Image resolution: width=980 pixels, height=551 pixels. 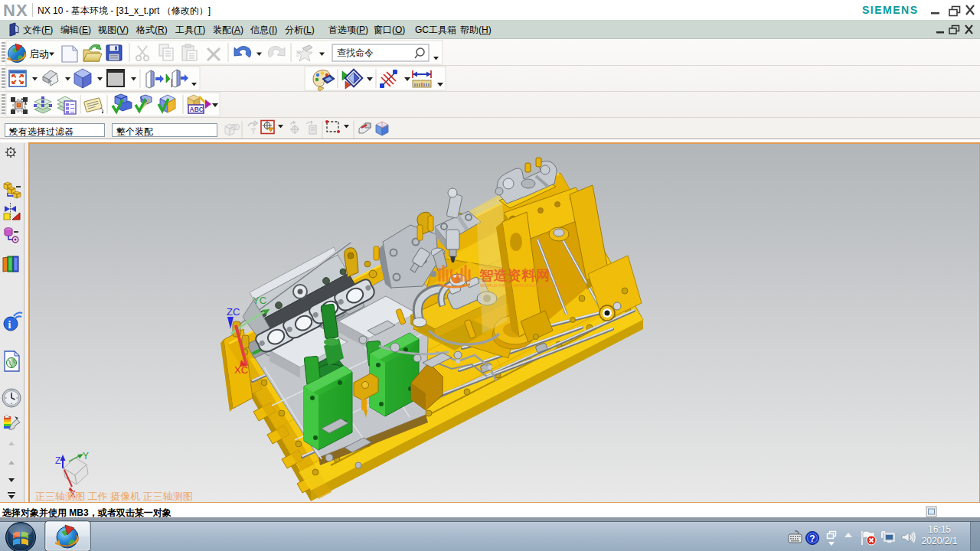 I want to click on svg-text: ABC, so click(x=197, y=109).